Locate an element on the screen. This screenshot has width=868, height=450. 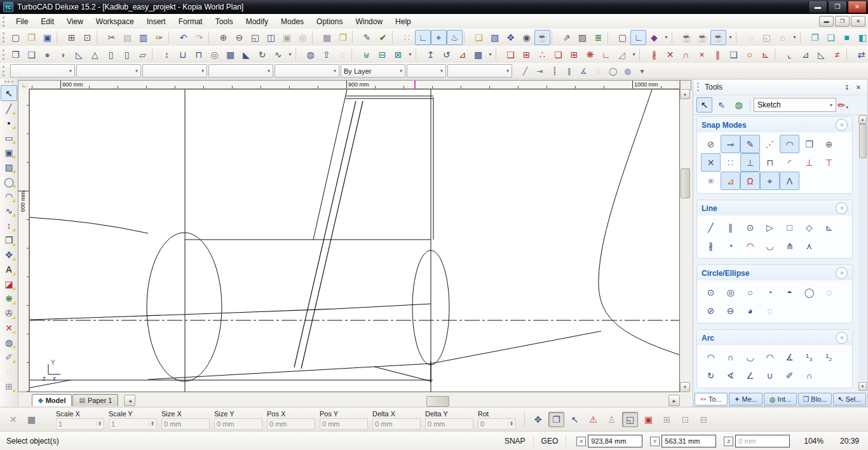
collapse-button: « is located at coordinates (841, 208).